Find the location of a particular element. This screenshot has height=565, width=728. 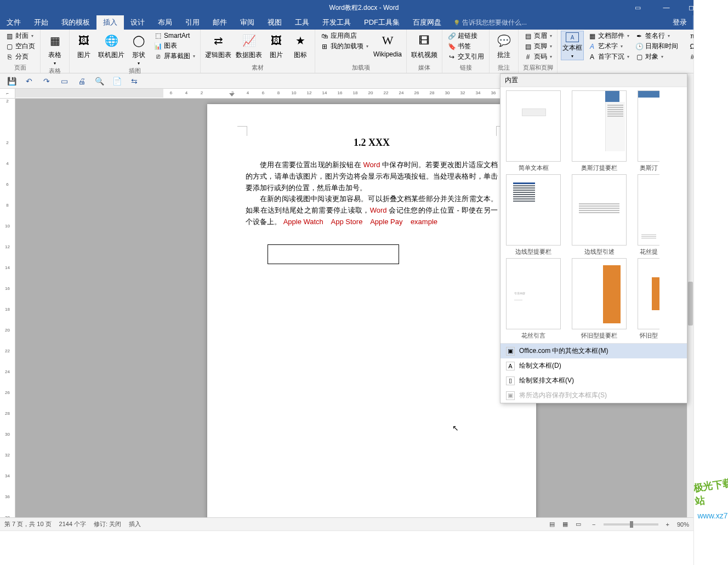

data-chart-button: 📈数据图表 is located at coordinates (249, 46).